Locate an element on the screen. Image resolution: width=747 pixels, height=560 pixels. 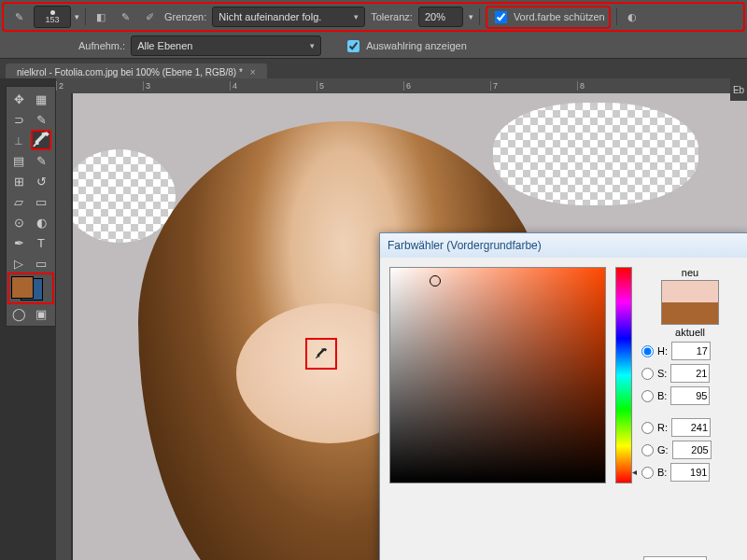
color-swatches is located at coordinates (31, 288).